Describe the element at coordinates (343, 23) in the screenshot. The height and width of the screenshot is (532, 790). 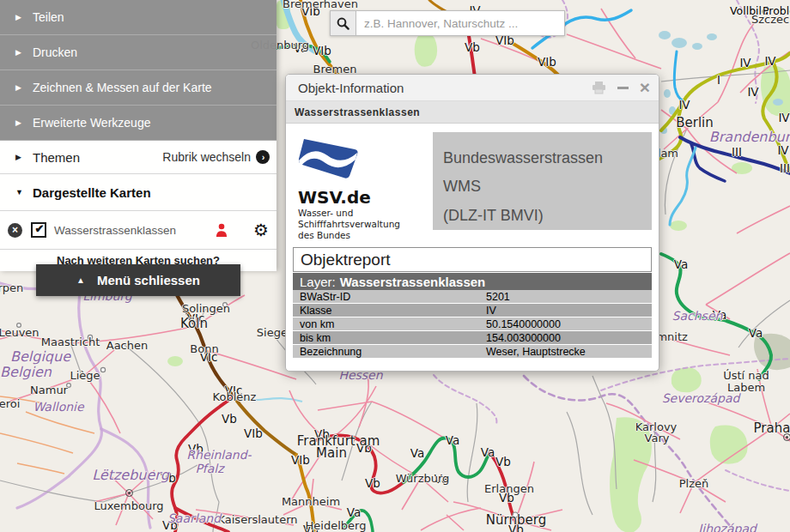
I see `search-button` at that location.